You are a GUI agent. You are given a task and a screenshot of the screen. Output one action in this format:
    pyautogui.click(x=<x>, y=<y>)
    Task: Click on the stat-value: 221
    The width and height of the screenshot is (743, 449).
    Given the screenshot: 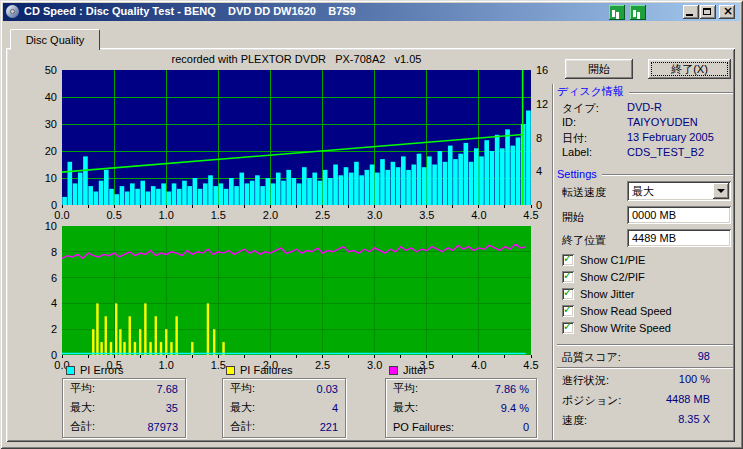 What is the action you would take?
    pyautogui.click(x=329, y=427)
    